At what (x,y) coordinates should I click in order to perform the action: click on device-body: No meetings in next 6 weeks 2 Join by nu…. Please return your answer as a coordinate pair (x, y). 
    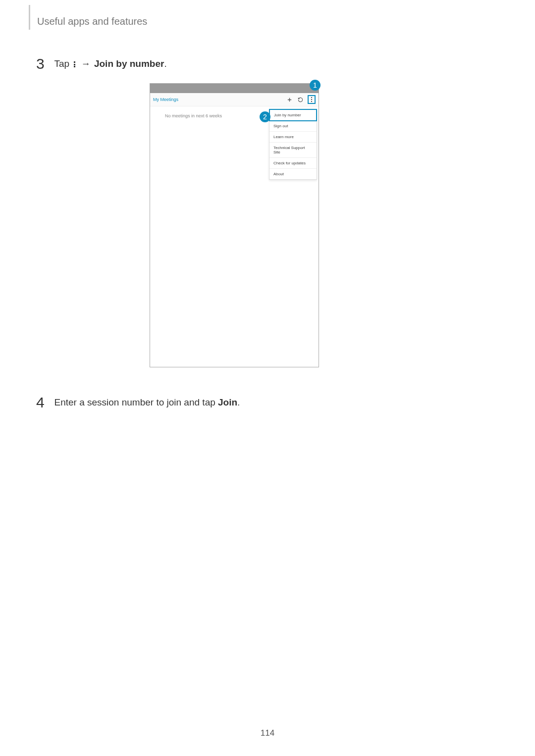
    Looking at the image, I should click on (234, 237).